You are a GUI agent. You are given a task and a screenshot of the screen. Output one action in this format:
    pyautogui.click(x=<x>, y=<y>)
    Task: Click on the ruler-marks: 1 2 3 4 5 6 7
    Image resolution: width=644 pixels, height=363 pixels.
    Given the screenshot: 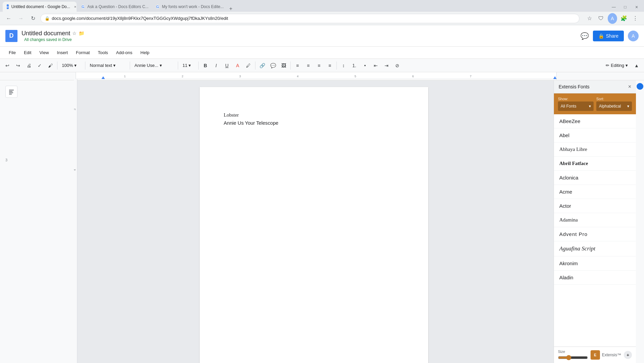 What is the action you would take?
    pyautogui.click(x=316, y=76)
    